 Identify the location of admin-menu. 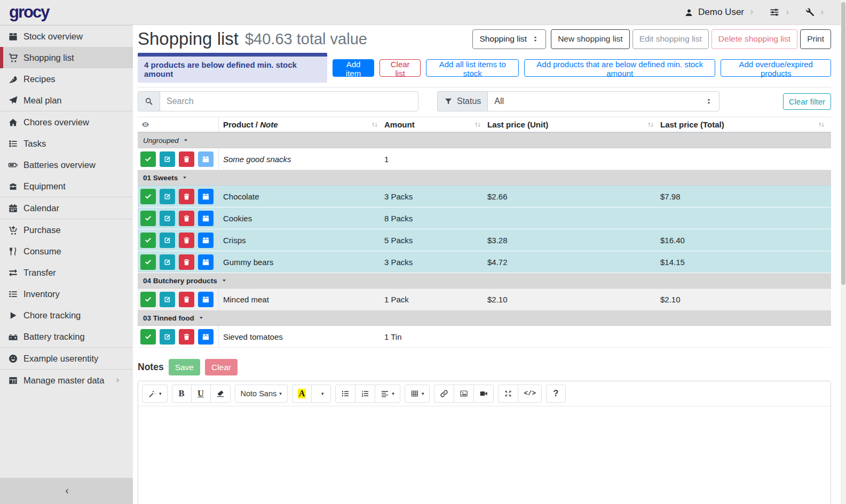
(816, 12).